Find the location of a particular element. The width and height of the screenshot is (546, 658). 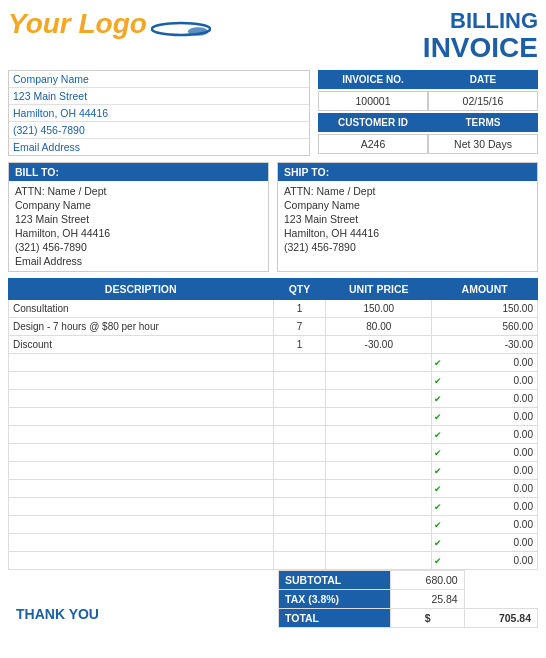

unit-price-cell: 150.00 is located at coordinates (379, 309).